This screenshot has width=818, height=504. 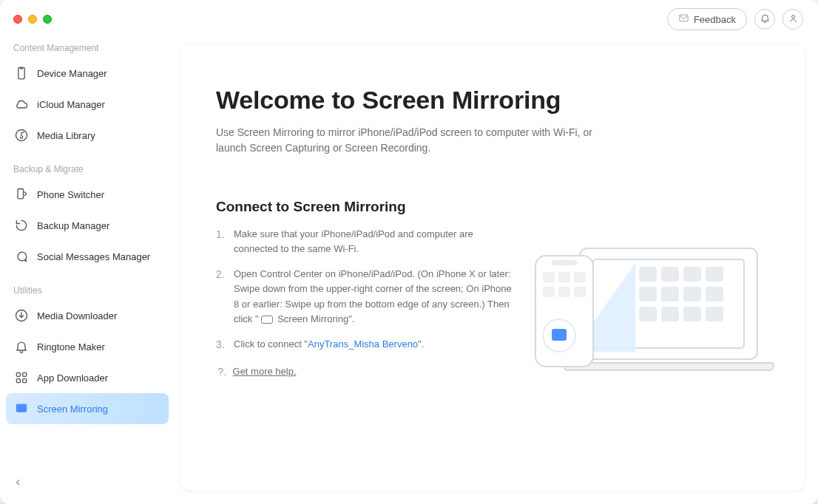 I want to click on feedback-label: Feedback, so click(x=714, y=19).